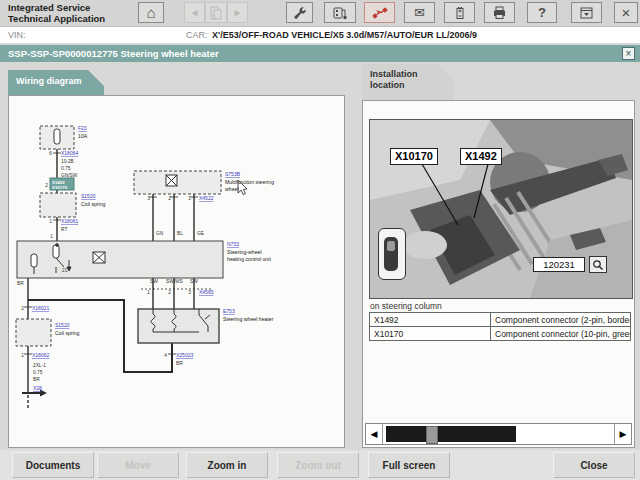 The image size is (640, 480). What do you see at coordinates (229, 311) in the screenshot?
I see `diagram-link: E753` at bounding box center [229, 311].